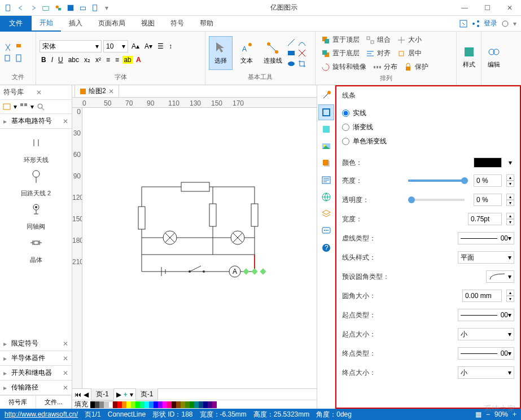 The height and width of the screenshot is (420, 521). I want to click on lib-section-switch: ▸开关和继电器✕, so click(36, 373).